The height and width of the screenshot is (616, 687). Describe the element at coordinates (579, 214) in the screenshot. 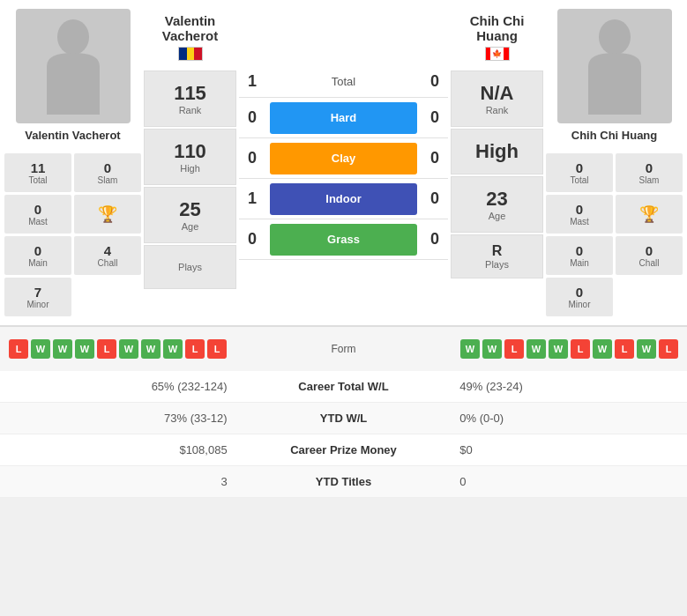

I see `right-mast-stat: 0 Mast` at that location.